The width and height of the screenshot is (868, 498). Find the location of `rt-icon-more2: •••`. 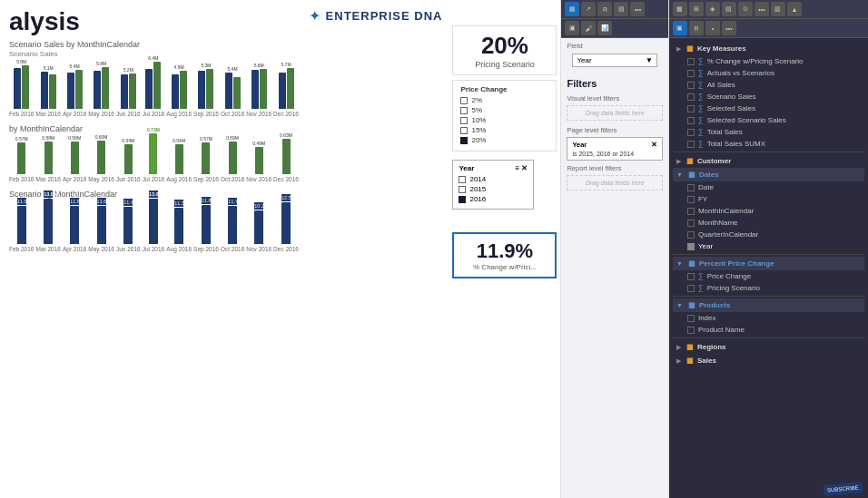

rt-icon-more2: ••• is located at coordinates (729, 28).